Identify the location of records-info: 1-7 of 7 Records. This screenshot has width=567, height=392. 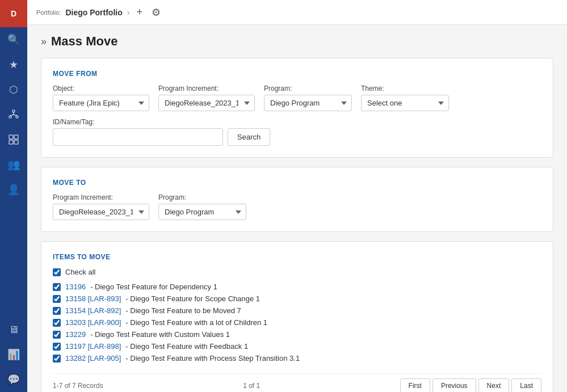
(78, 386).